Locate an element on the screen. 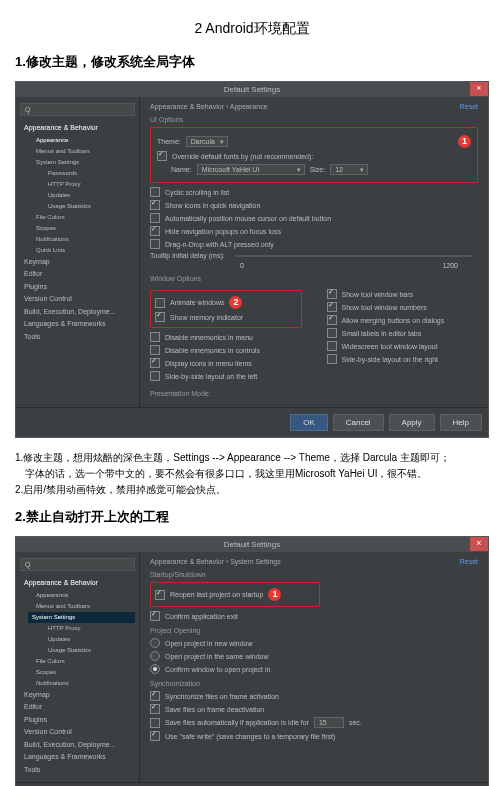 This screenshot has width=504, height=786. sidebar-item: Appearance & Behavior is located at coordinates (78, 584).